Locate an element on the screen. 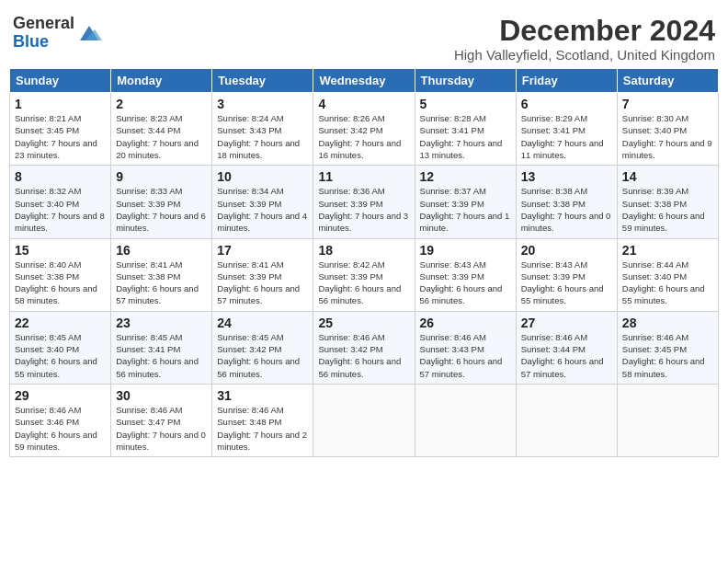 Image resolution: width=728 pixels, height=563 pixels. month-title: December 2024 is located at coordinates (585, 31).